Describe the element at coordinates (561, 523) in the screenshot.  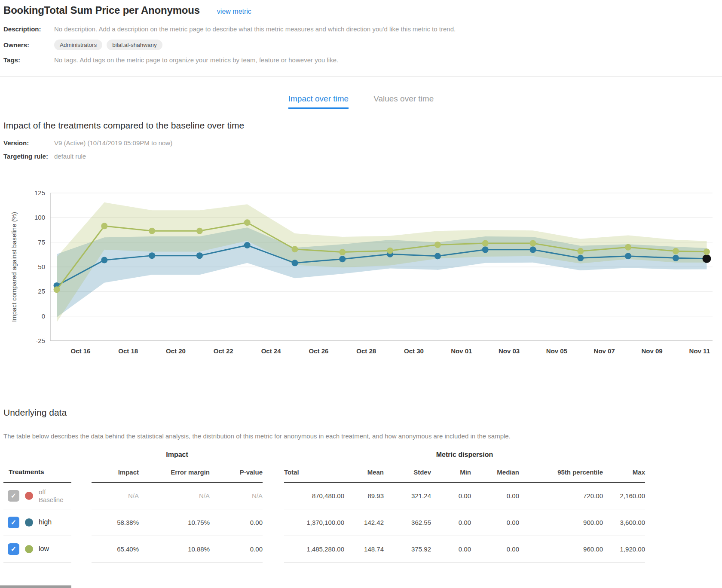
I see `table-cell: 900.00` at that location.